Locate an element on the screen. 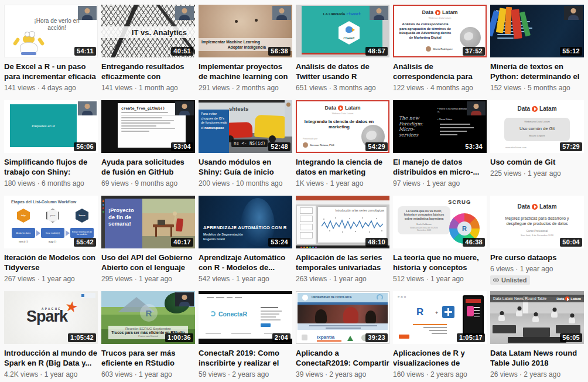  video-title: Aprendizaje Automático con R - Modelos d… is located at coordinates (245, 262).